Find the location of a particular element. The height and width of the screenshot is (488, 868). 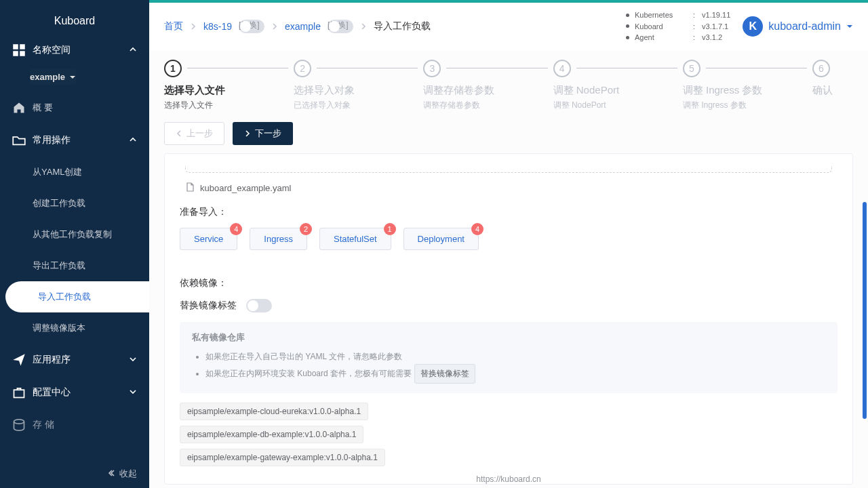

image-tag: eipsample/example-db-example:v1.0.0-alph… is located at coordinates (271, 434).